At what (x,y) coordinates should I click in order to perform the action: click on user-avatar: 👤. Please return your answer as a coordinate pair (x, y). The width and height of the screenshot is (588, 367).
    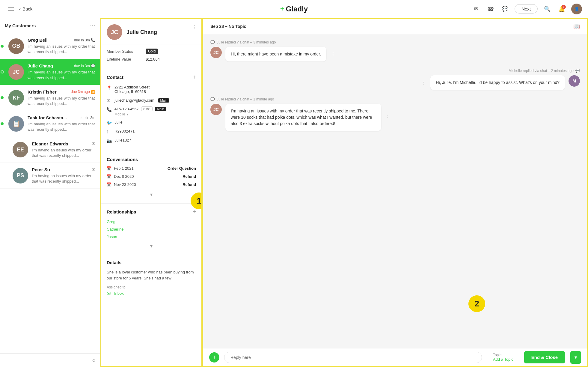
    Looking at the image, I should click on (577, 9).